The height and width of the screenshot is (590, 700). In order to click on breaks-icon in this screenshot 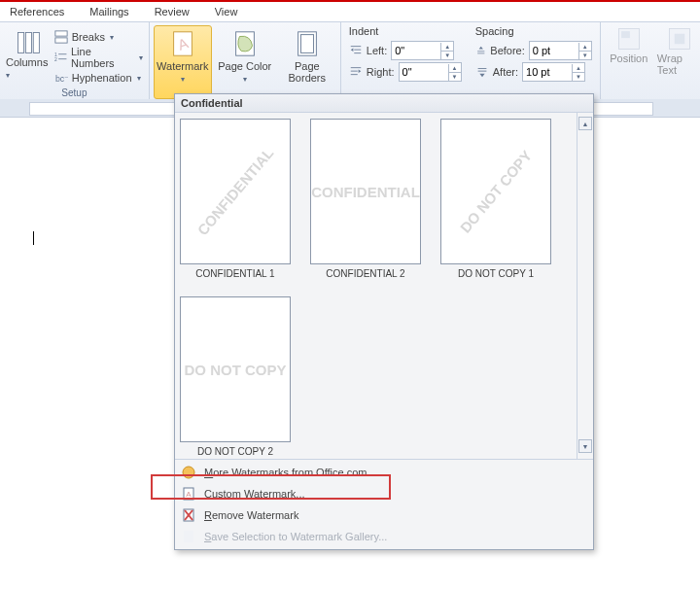, I will do `click(61, 37)`.